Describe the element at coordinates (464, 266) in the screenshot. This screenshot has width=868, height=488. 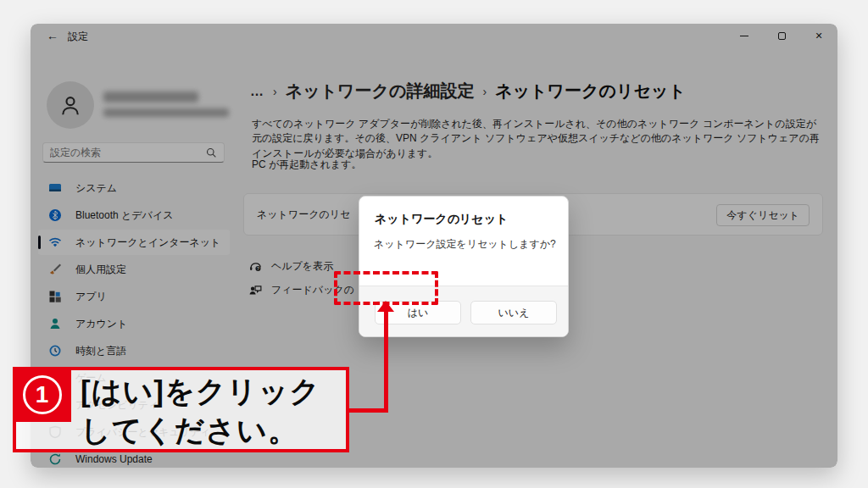
I see `network-reset-dialog: ネットワークのリセット ネットワーク設定をリセットしますか? はい いいえ` at that location.